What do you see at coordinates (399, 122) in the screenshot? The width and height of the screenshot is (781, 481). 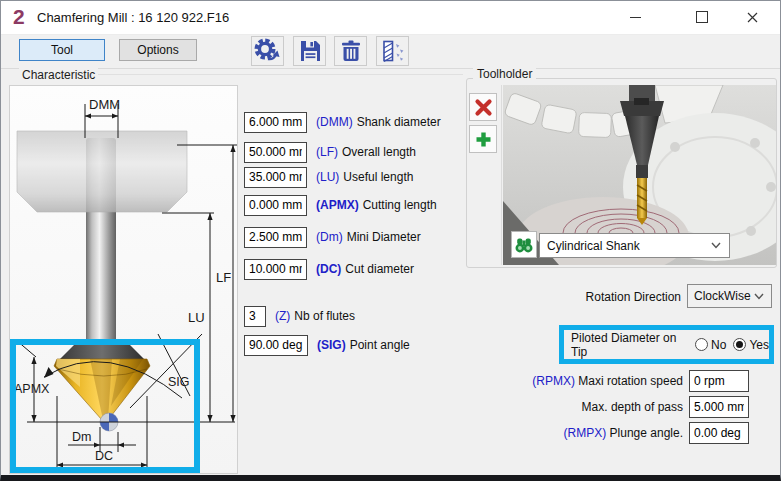 I see `label-dmm: Shank diameter` at bounding box center [399, 122].